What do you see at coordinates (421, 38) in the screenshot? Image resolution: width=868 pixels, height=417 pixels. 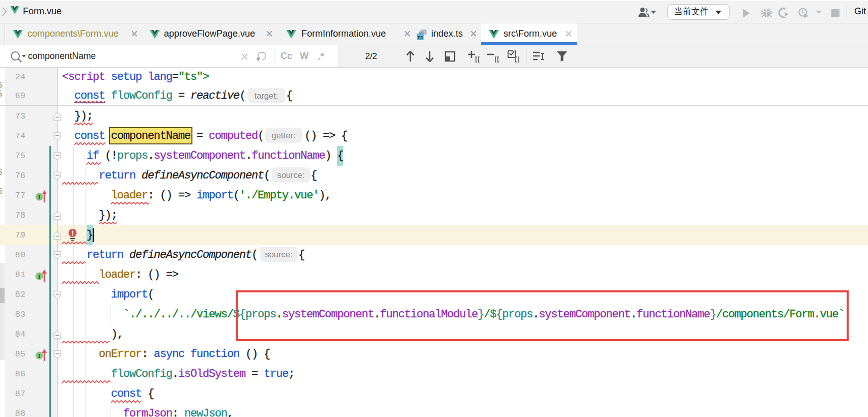 I see `svg-text: TS` at bounding box center [421, 38].